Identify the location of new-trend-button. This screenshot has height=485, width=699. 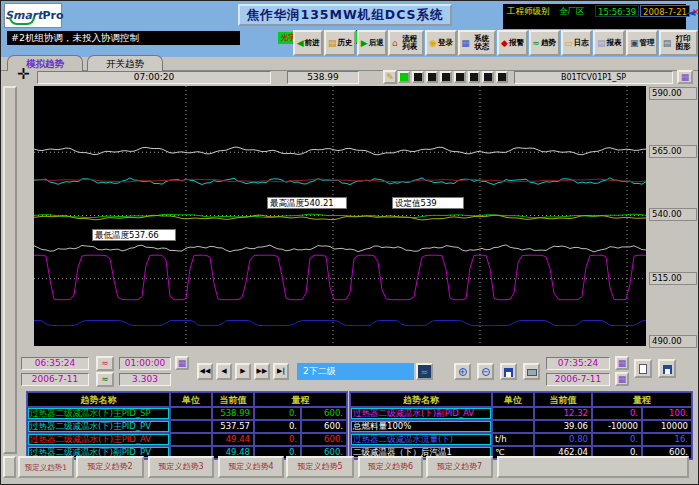
(643, 368).